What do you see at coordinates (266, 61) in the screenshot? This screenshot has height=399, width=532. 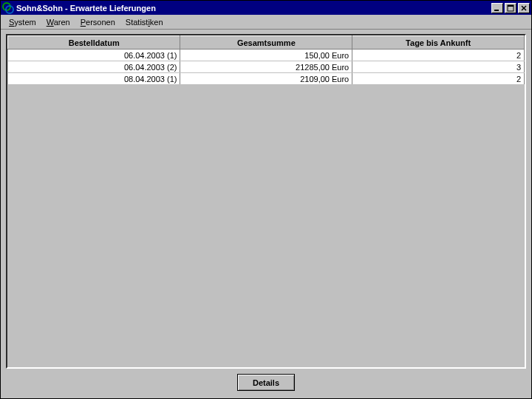 I see `deliveries-table: Bestelldatum Gesamtsumme Tage bis Ankunf…` at bounding box center [266, 61].